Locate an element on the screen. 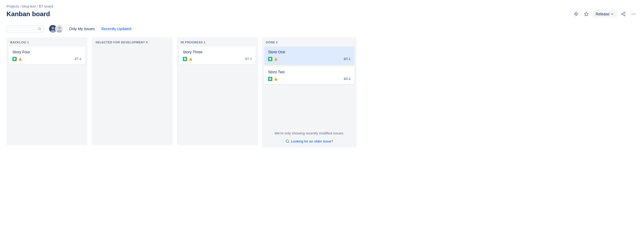 This screenshot has width=644, height=243. star-button is located at coordinates (586, 14).